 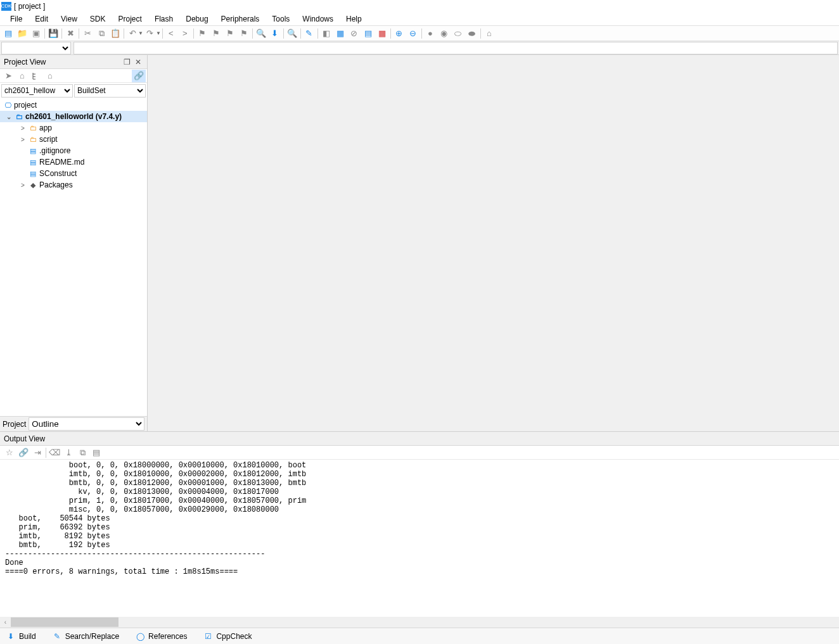 What do you see at coordinates (420, 622) in the screenshot?
I see `output-scrollbar: ‹` at bounding box center [420, 622].